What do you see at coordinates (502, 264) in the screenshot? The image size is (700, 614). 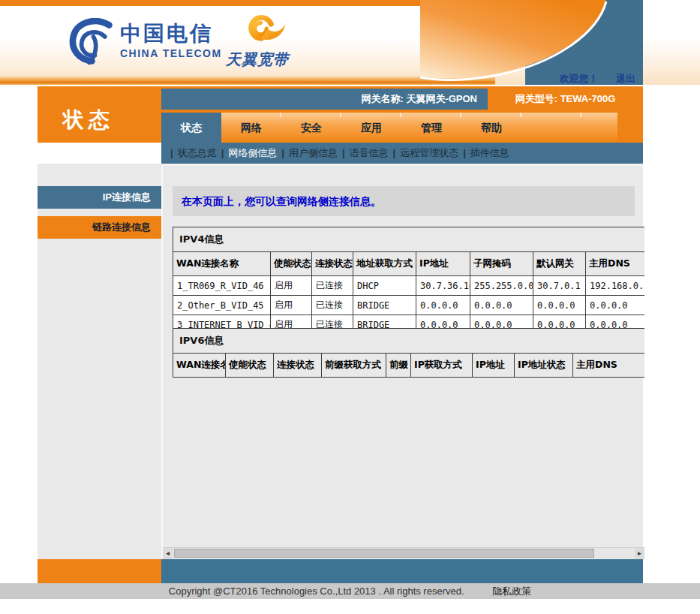 I see `column-header: 子网掩码` at bounding box center [502, 264].